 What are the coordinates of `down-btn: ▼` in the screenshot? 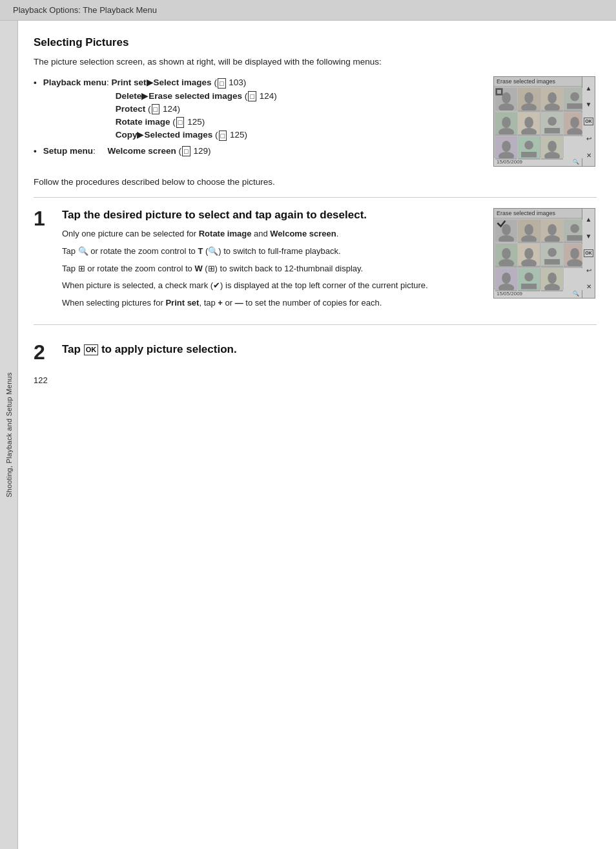 It's located at (589, 105).